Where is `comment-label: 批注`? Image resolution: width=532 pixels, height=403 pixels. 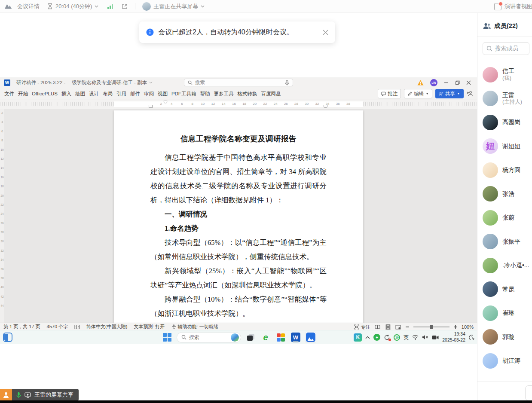 comment-label: 批注 is located at coordinates (393, 94).